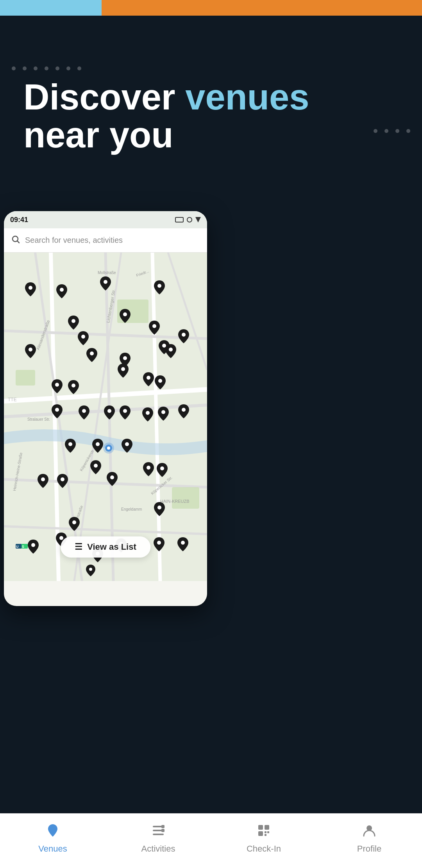  What do you see at coordinates (106, 240) in the screenshot?
I see `search-bar: Search for venues, activities` at bounding box center [106, 240].